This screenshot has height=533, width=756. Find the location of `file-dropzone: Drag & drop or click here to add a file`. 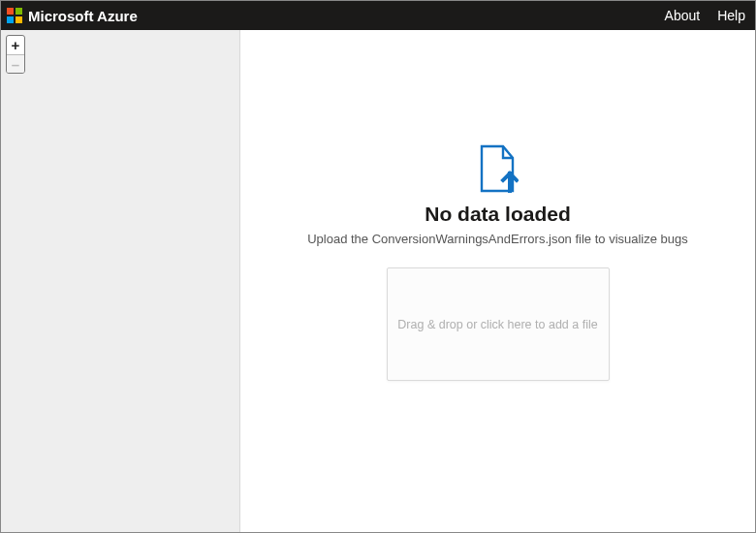

file-dropzone: Drag & drop or click here to add a file is located at coordinates (498, 324).